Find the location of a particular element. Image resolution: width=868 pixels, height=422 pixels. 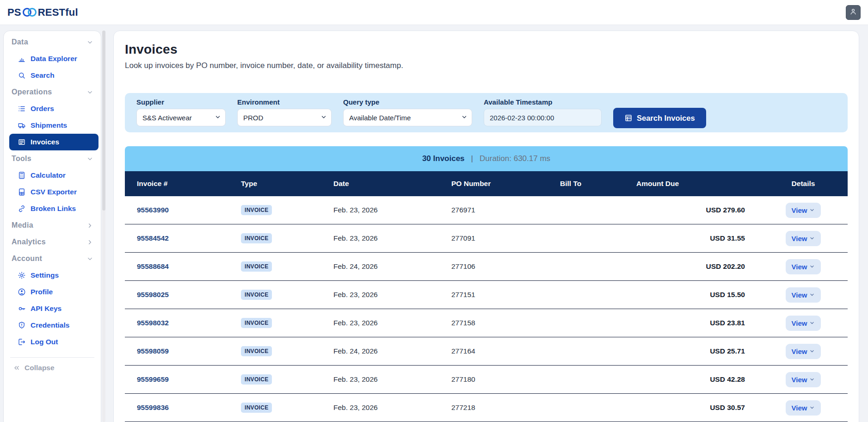

search-icon is located at coordinates (22, 75).